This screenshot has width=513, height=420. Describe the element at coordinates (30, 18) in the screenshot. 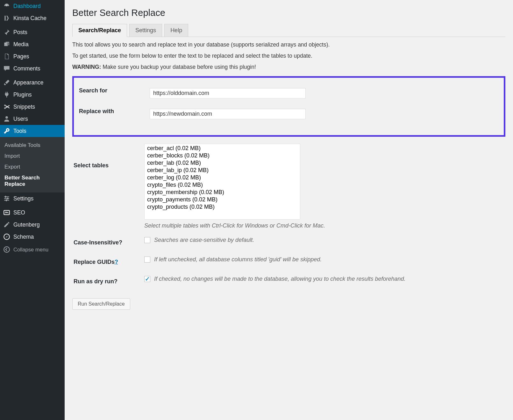

I see `sidebar-item-label: Kinsta Cache` at that location.